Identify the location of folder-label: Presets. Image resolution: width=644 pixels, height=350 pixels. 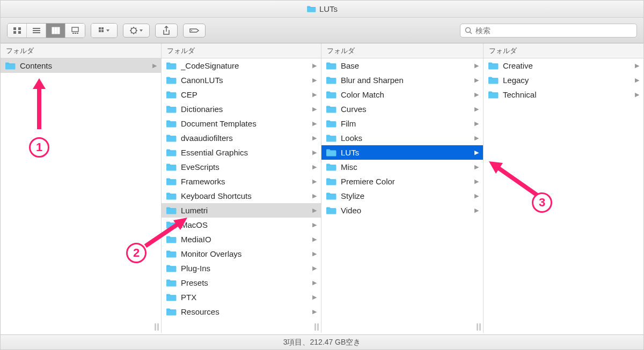
(247, 283).